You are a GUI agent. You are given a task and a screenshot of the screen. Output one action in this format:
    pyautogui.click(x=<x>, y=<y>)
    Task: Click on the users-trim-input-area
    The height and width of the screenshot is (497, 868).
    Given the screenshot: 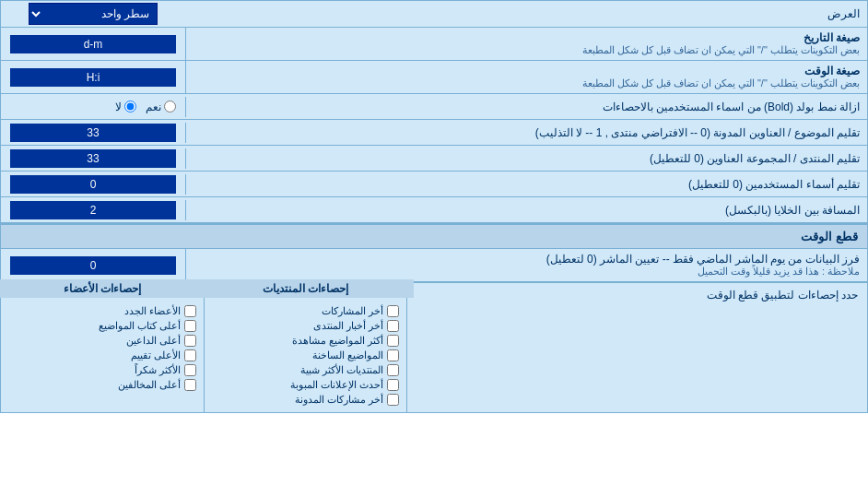 What is the action you would take?
    pyautogui.click(x=93, y=184)
    